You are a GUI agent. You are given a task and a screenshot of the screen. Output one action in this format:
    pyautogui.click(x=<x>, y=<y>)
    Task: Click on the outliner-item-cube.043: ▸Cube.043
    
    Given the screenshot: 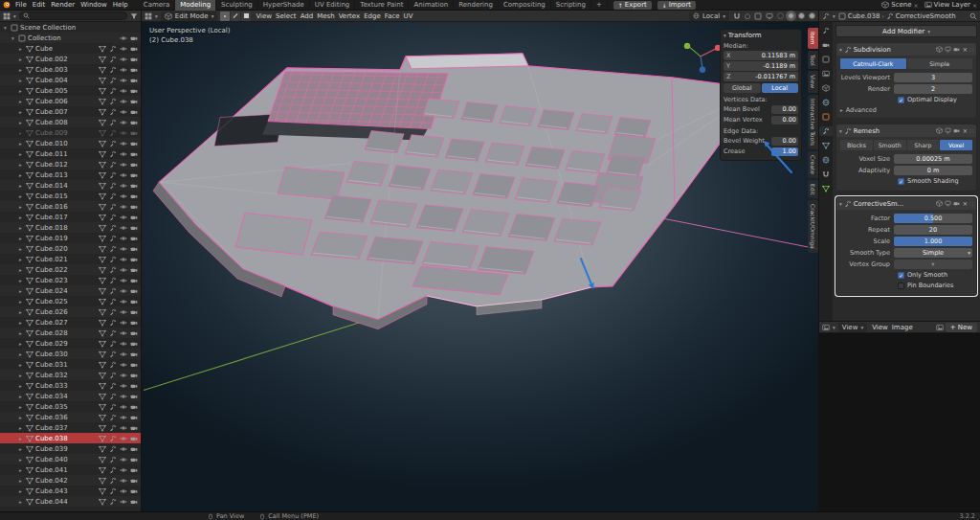 What is the action you would take?
    pyautogui.click(x=71, y=490)
    